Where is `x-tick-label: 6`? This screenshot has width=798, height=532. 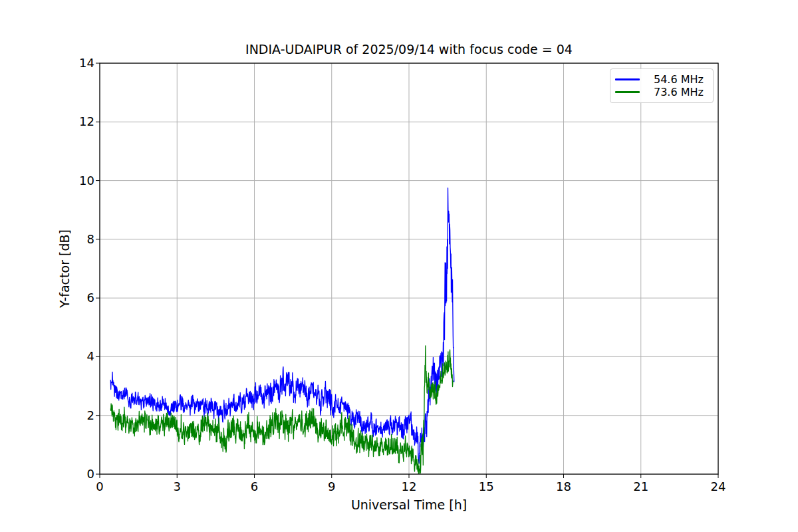 x-tick-label: 6 is located at coordinates (255, 487).